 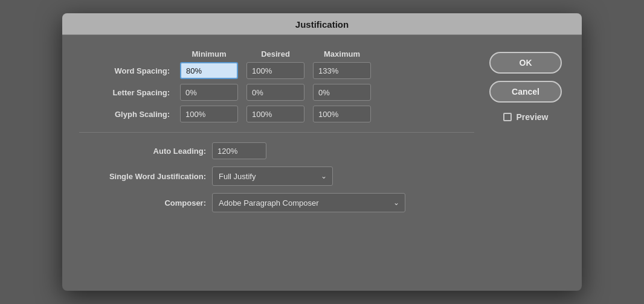 I want to click on single-word-justification-label: Single Word Justification:, so click(x=146, y=176).